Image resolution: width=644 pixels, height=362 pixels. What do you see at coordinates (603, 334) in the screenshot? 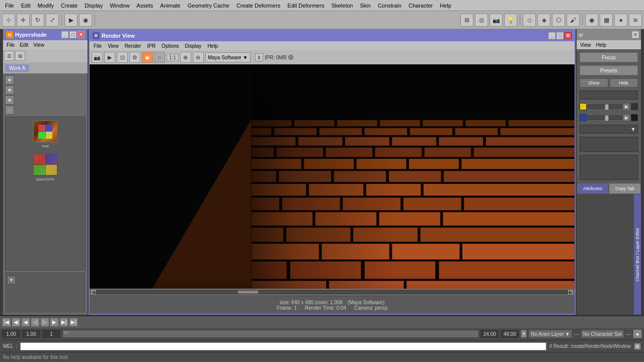
I see `char-set-dropdown: No Character Set` at bounding box center [603, 334].